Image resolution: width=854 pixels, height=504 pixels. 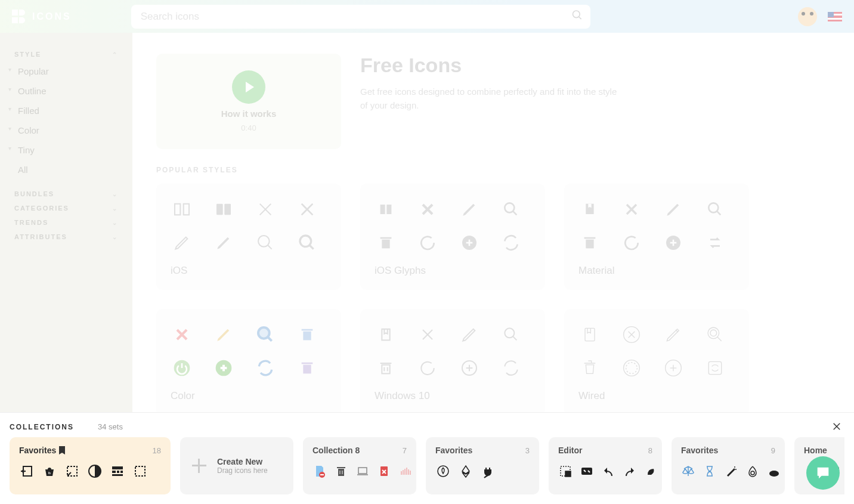 I want to click on style-card-ios-glyphs: iOS Glyphs, so click(x=453, y=237).